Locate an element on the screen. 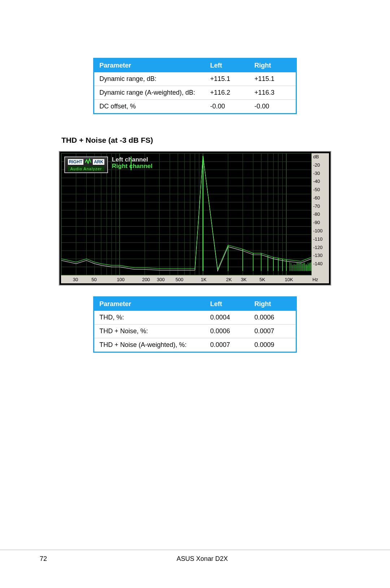 Image resolution: width=390 pixels, height=588 pixels. table-row: THD + Noise (A-weighted), %: 0.0007 0.00… is located at coordinates (195, 345).